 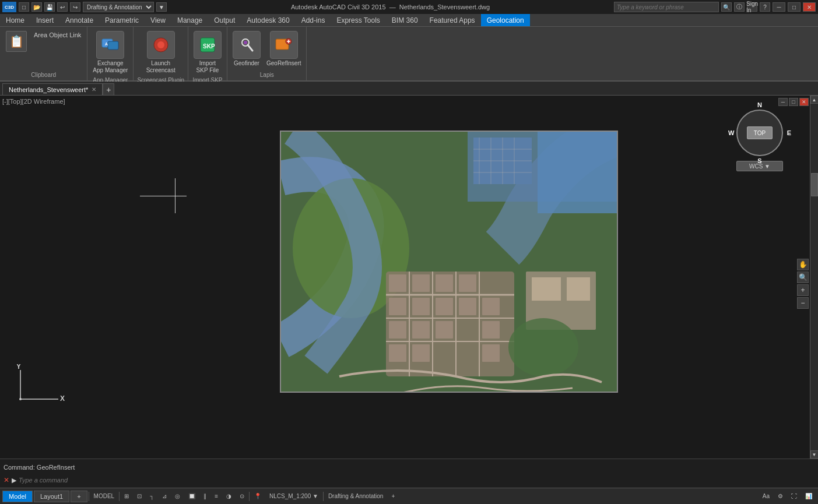 I want to click on ortho-toggle: ┐, so click(x=152, y=496).